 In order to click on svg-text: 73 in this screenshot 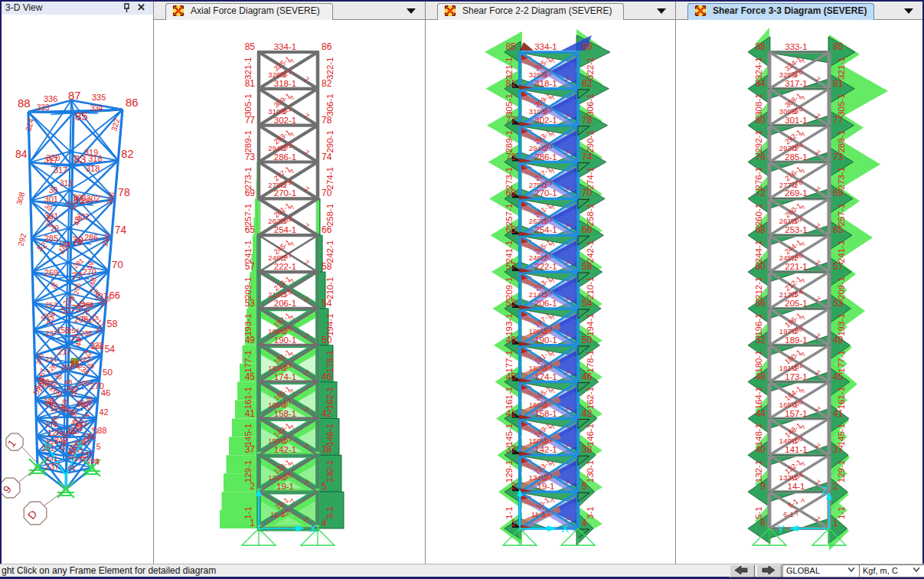, I will do `click(511, 157)`.